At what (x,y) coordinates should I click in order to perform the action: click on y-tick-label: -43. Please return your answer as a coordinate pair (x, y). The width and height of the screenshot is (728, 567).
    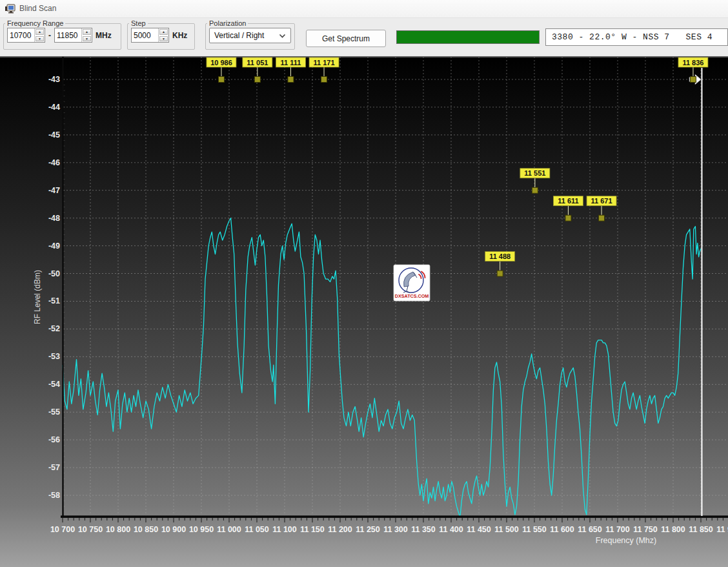
    Looking at the image, I should click on (54, 79).